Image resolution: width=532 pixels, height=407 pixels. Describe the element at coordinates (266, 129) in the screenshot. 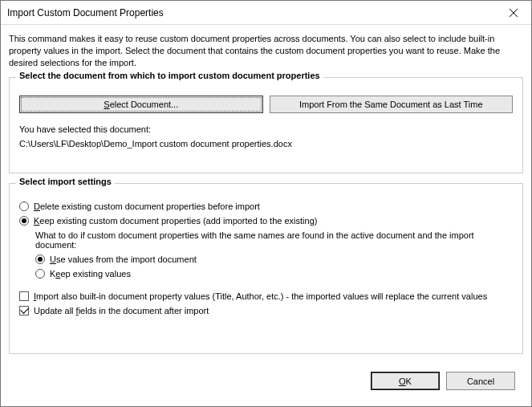

I see `selected-document-status: You have selected this document:` at that location.